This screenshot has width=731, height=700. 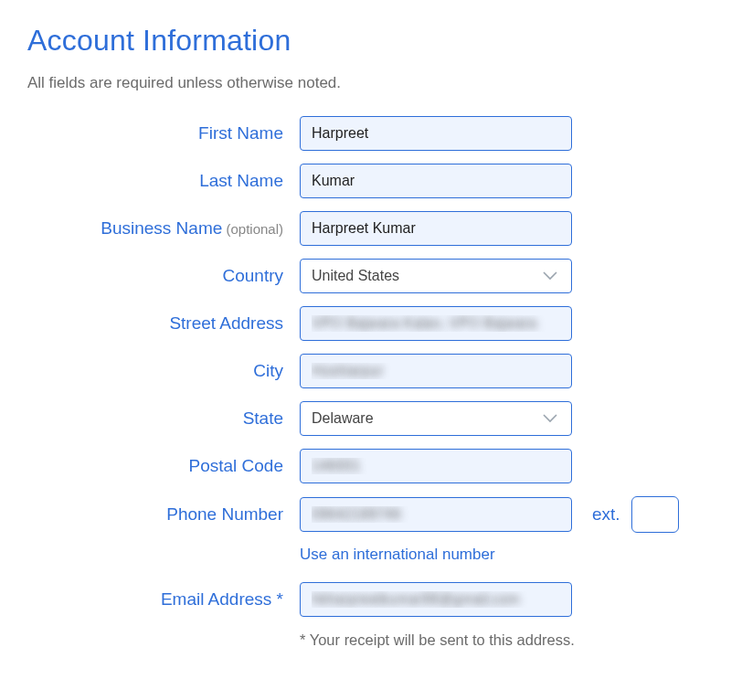 I want to click on label-business-optional: (optional), so click(x=252, y=228).